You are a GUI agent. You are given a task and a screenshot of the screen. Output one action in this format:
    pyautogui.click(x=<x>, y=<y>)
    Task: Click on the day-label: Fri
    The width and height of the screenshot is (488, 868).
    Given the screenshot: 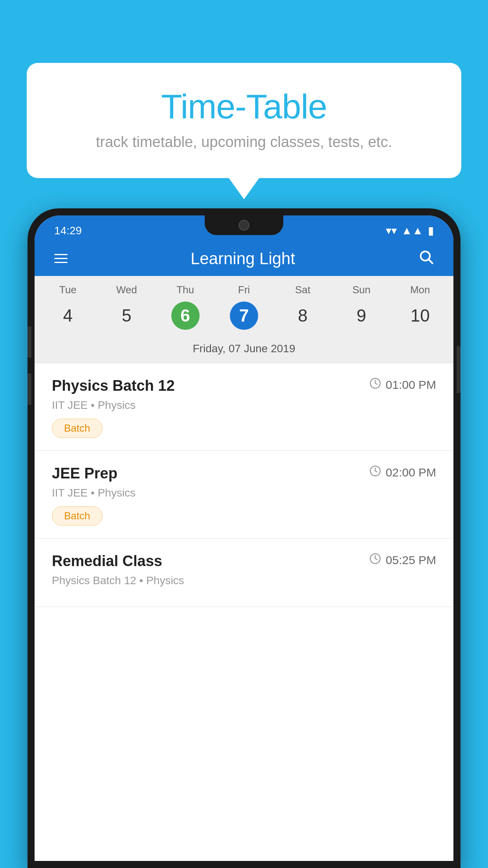 What is the action you would take?
    pyautogui.click(x=244, y=290)
    